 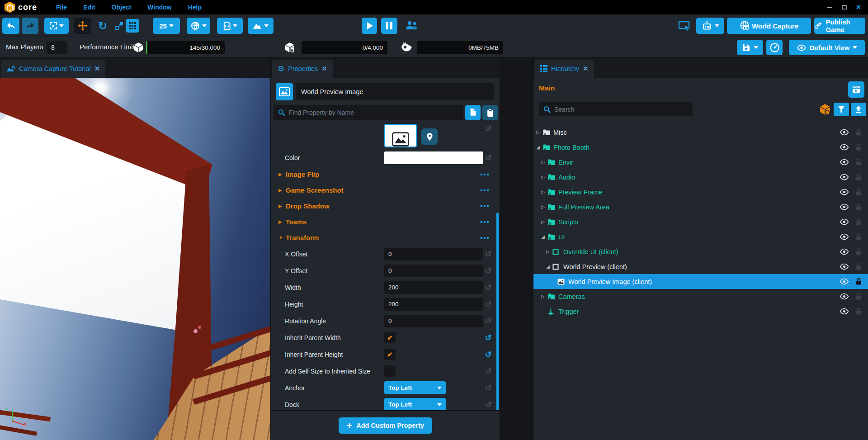 What do you see at coordinates (774, 47) in the screenshot?
I see `performance-gauge-button` at bounding box center [774, 47].